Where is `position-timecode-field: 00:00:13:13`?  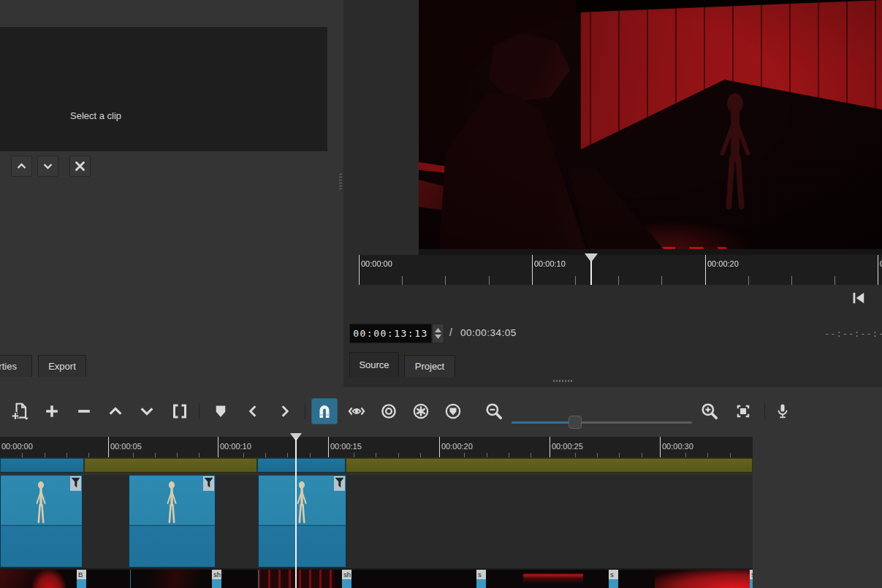
position-timecode-field: 00:00:13:13 is located at coordinates (390, 333).